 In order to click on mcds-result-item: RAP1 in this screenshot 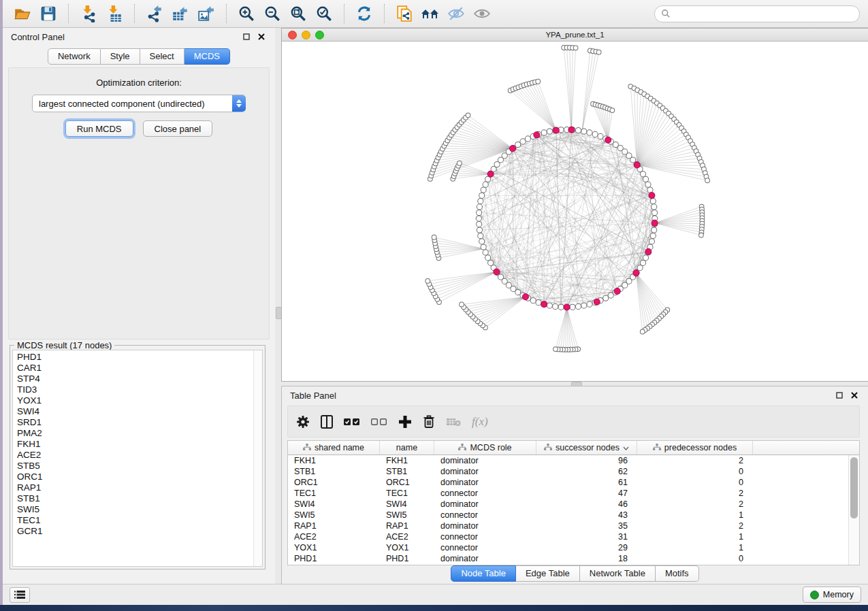, I will do `click(140, 488)`.